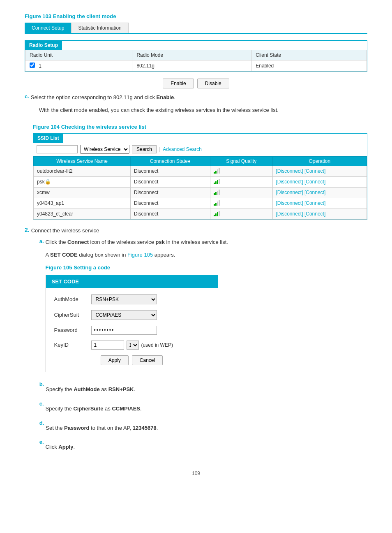 The height and width of the screenshot is (533, 392). What do you see at coordinates (82, 161) in the screenshot?
I see `ssid-col-name: Wireless Service Name` at bounding box center [82, 161].